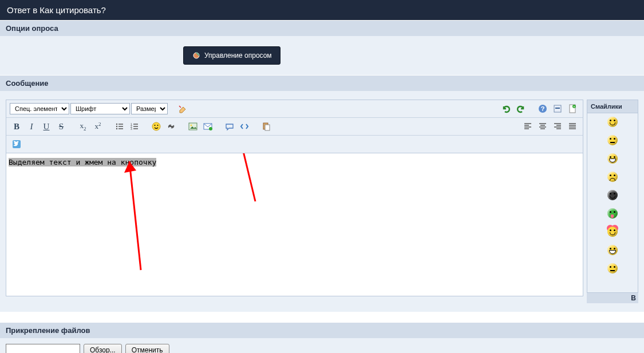 The width and height of the screenshot is (644, 353). I want to click on undo-button, so click(506, 109).